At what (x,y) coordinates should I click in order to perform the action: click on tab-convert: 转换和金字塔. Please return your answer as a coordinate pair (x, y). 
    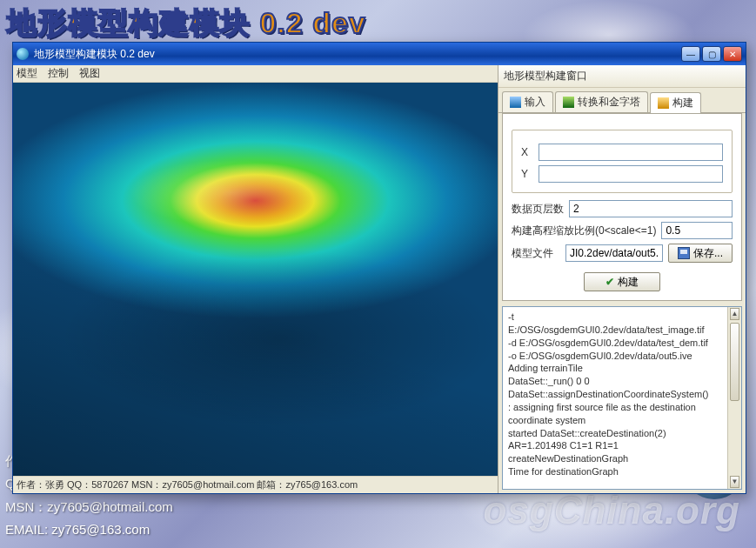
    Looking at the image, I should click on (602, 102).